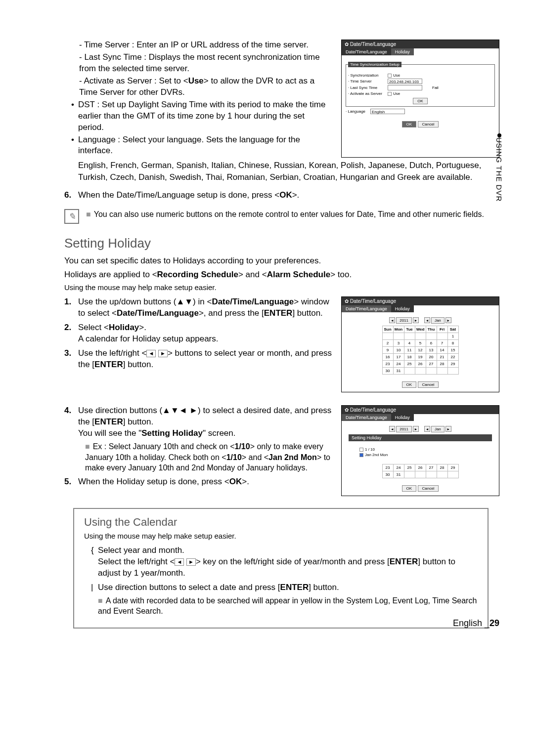  I want to click on cal-day: 22, so click(453, 357).